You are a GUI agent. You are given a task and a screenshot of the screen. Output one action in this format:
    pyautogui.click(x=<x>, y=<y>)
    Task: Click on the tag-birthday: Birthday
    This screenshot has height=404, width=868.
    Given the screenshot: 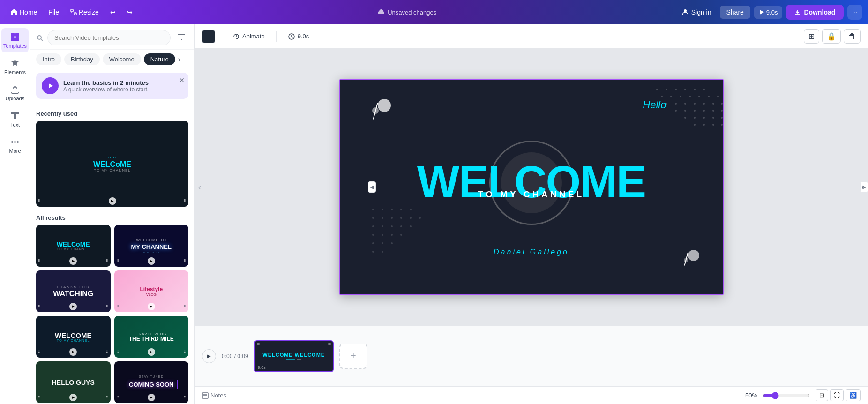 What is the action you would take?
    pyautogui.click(x=82, y=59)
    